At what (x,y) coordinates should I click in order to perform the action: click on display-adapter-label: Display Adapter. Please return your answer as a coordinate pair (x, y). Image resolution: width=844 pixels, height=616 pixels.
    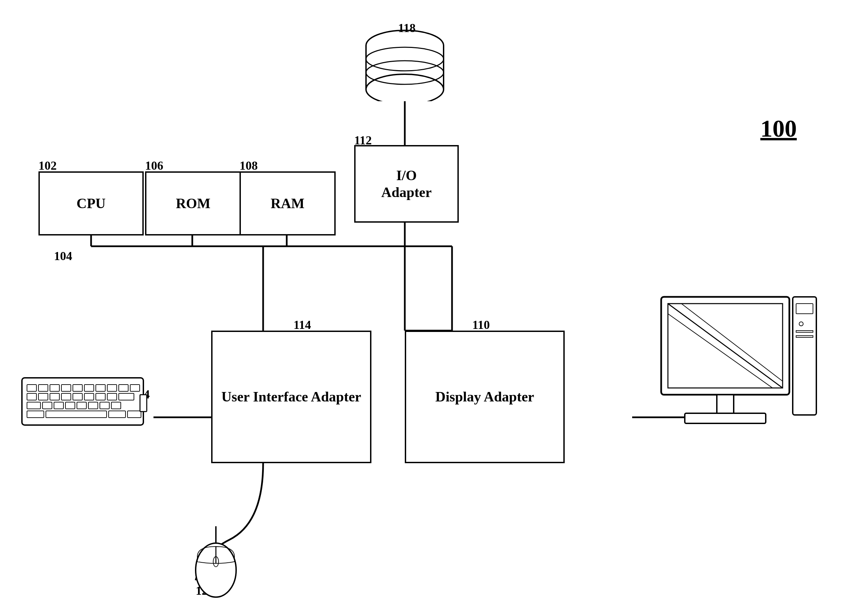
    Looking at the image, I should click on (485, 397).